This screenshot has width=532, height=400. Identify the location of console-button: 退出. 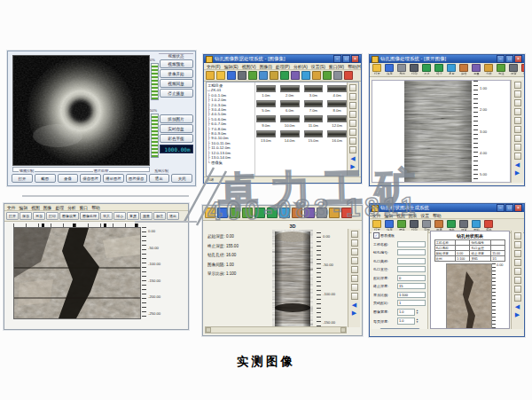
(160, 178).